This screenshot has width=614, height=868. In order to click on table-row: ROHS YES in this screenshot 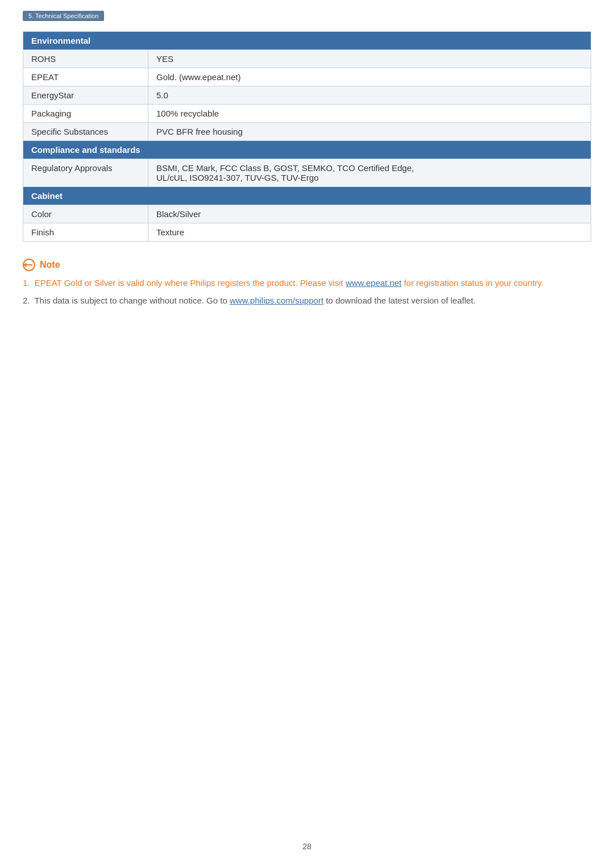, I will do `click(307, 59)`.